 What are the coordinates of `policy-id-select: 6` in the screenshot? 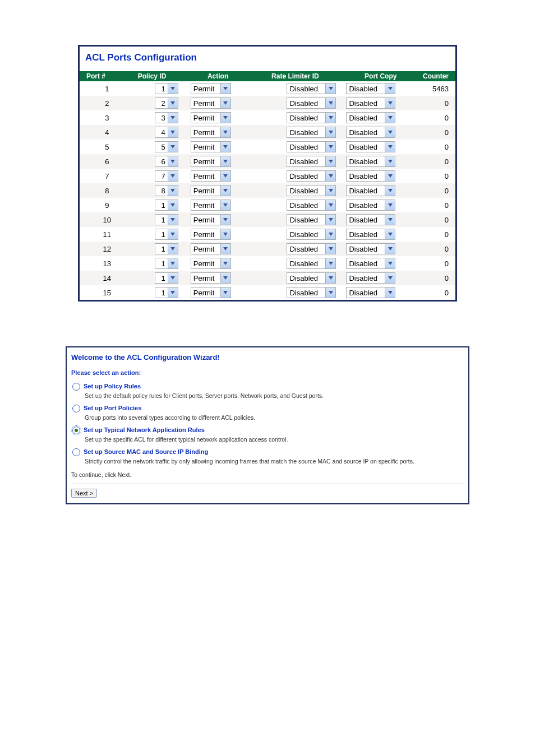 It's located at (167, 161).